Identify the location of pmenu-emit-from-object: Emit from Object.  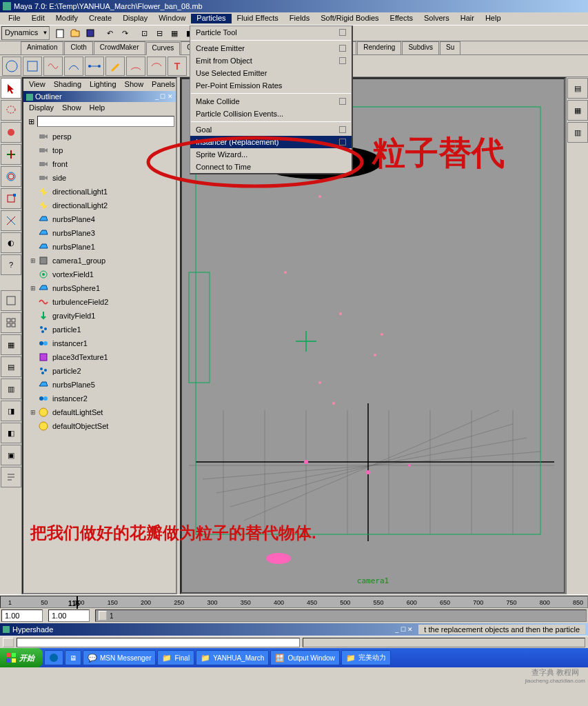
(271, 61).